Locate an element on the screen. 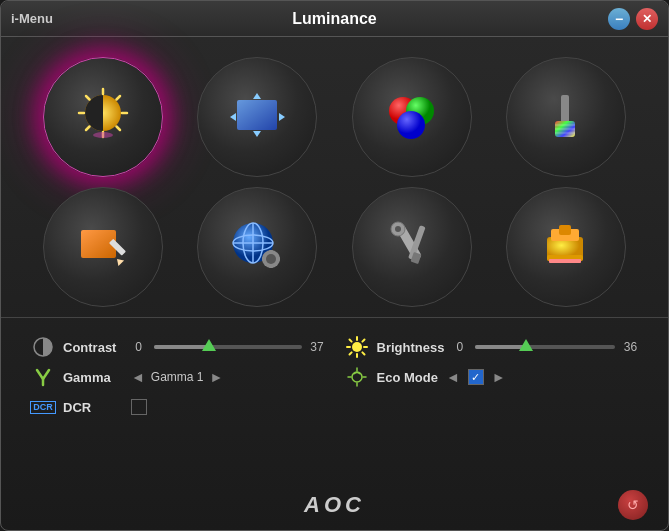  gamma-next-button: ► is located at coordinates (217, 377).